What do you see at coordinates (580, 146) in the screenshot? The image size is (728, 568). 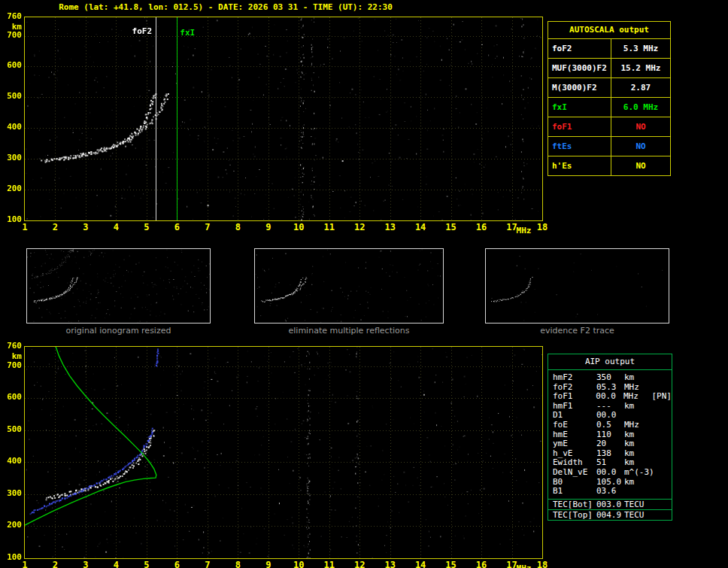 I see `autoscala-row-label: ftEs` at bounding box center [580, 146].